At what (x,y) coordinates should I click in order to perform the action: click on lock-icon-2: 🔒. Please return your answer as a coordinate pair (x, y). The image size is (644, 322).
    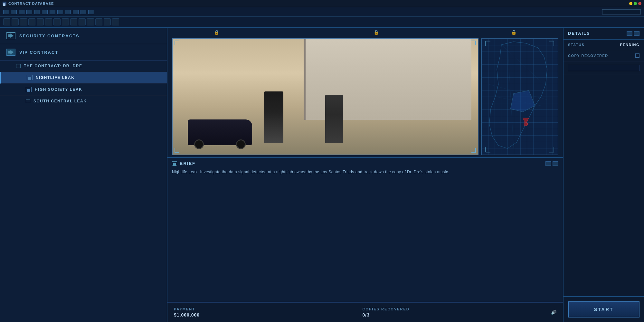
    Looking at the image, I should click on (376, 32).